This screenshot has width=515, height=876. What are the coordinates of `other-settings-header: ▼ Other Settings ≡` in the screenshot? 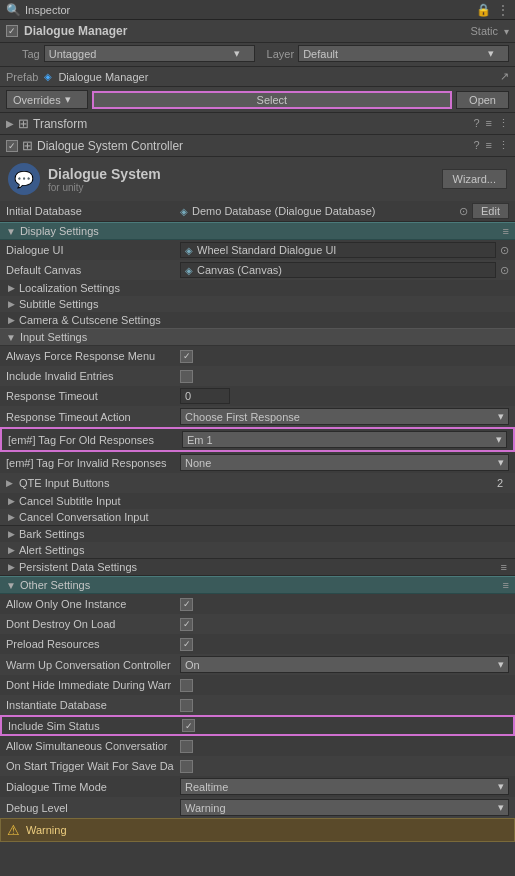 It's located at (258, 585).